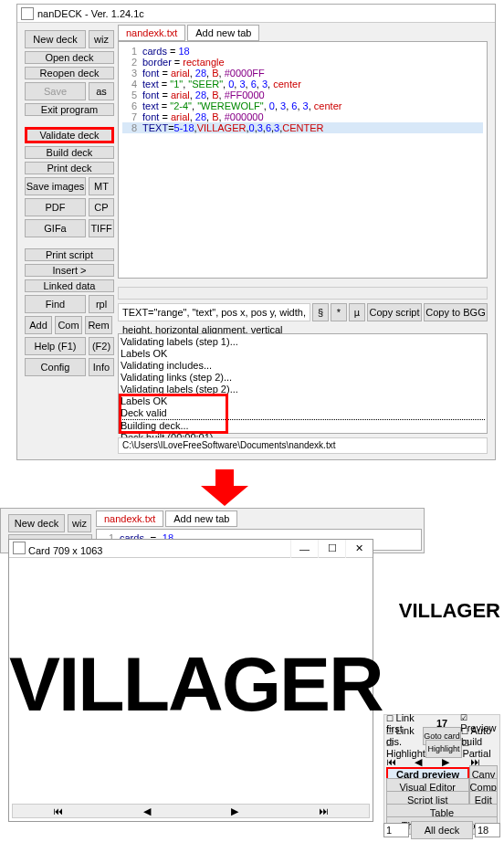  Describe the element at coordinates (69, 286) in the screenshot. I see `linked-data-button: Linked data` at that location.